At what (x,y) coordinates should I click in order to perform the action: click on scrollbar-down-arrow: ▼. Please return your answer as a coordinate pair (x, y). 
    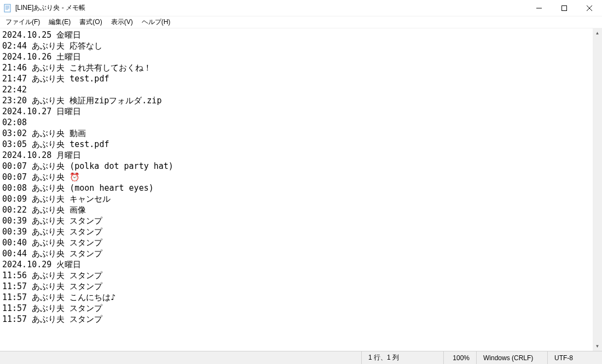
    Looking at the image, I should click on (598, 347).